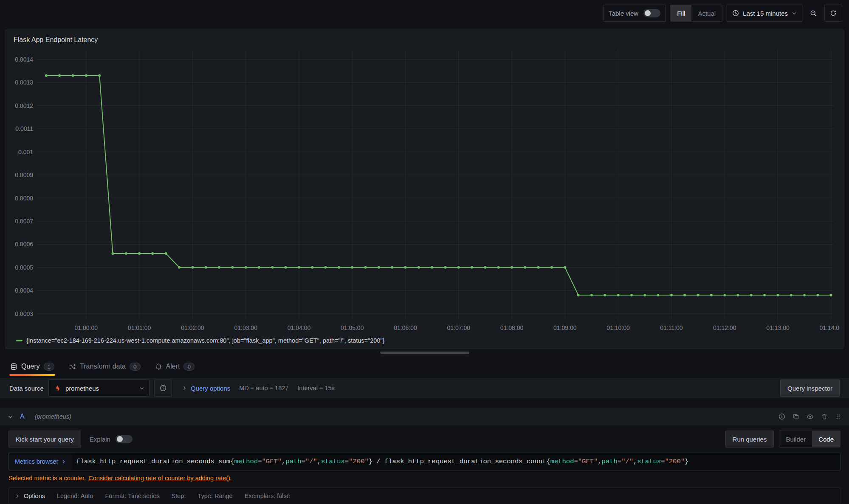  What do you see at coordinates (87, 328) in the screenshot?
I see `svg-text: 01:00:00` at bounding box center [87, 328].